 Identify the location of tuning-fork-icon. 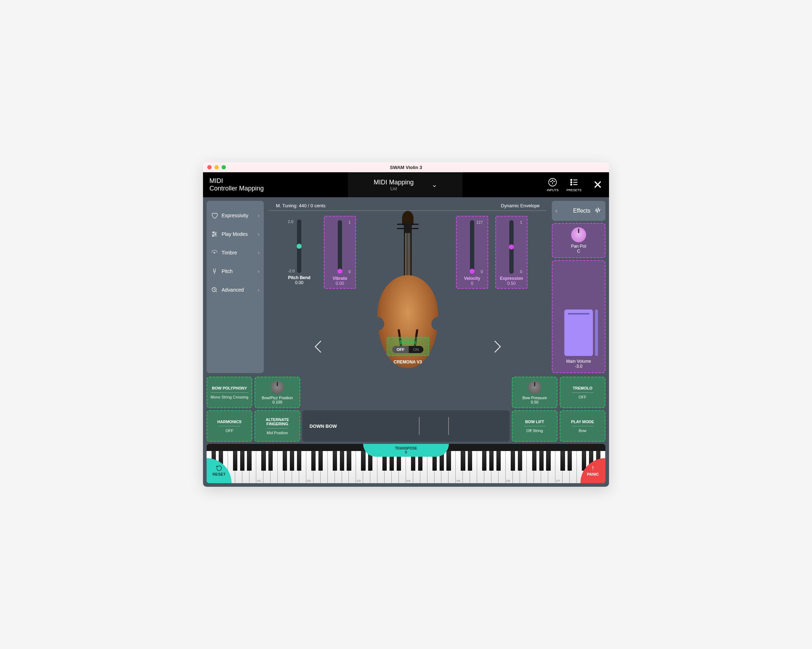
(215, 271).